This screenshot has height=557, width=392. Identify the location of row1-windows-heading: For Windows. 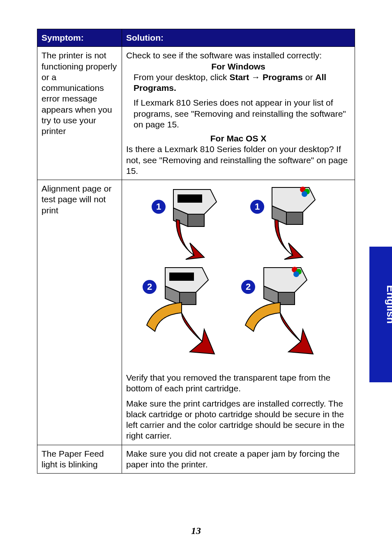
(238, 67).